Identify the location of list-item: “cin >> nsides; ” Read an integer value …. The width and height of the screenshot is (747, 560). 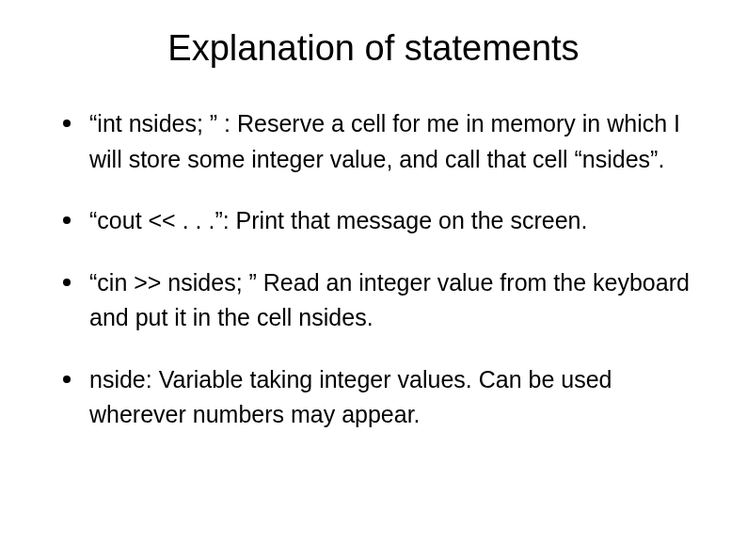
(386, 301).